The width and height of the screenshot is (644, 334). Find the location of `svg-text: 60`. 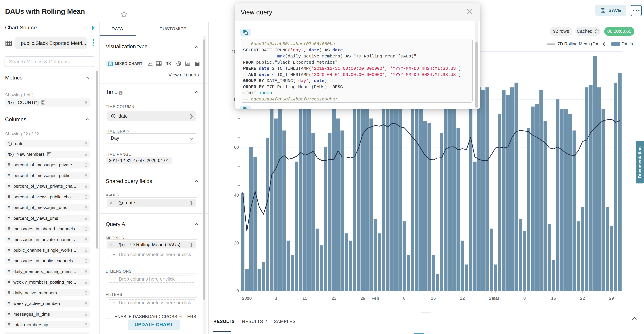

svg-text: 60 is located at coordinates (236, 147).